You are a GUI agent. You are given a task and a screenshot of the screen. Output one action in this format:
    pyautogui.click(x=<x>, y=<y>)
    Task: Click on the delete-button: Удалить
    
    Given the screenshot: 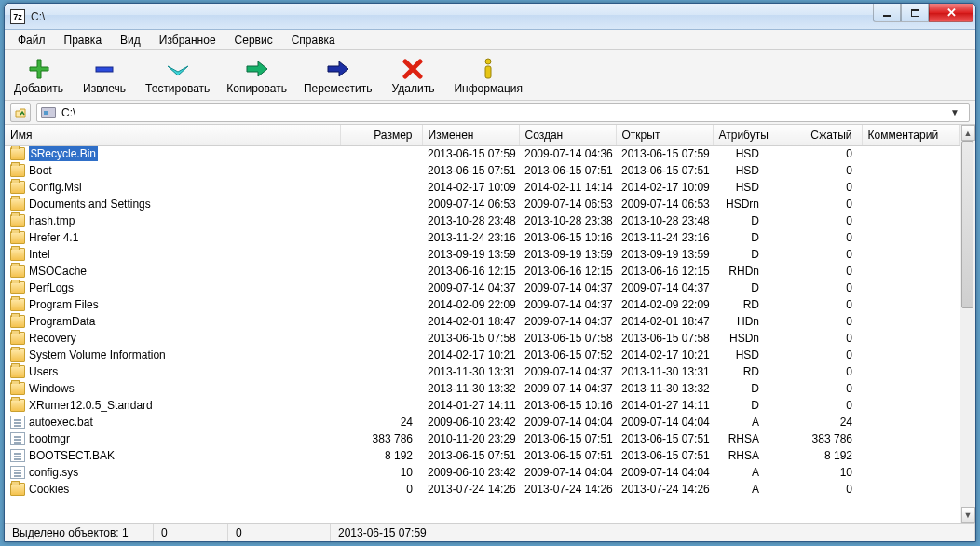 What is the action you would take?
    pyautogui.click(x=413, y=75)
    